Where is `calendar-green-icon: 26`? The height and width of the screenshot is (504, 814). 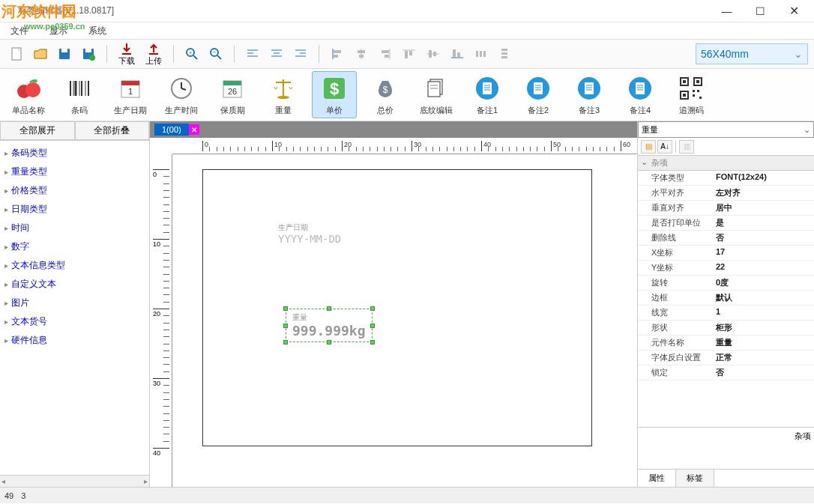 calendar-green-icon: 26 is located at coordinates (232, 88).